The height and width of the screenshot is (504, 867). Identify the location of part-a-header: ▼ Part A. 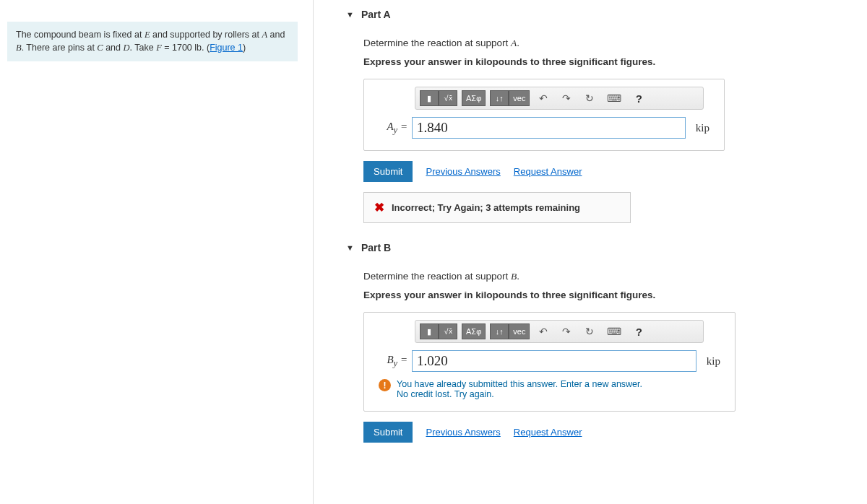
(604, 14).